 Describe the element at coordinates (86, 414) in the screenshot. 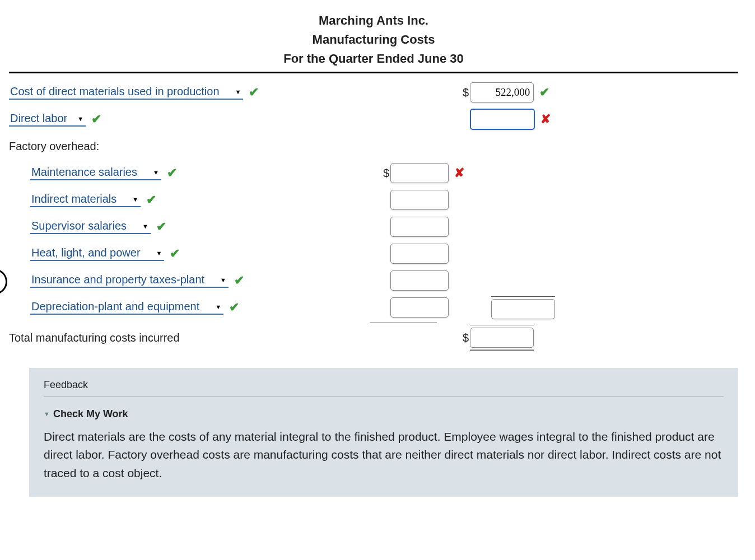

I see `check-my-work-toggle: ▼ Check My Work` at that location.